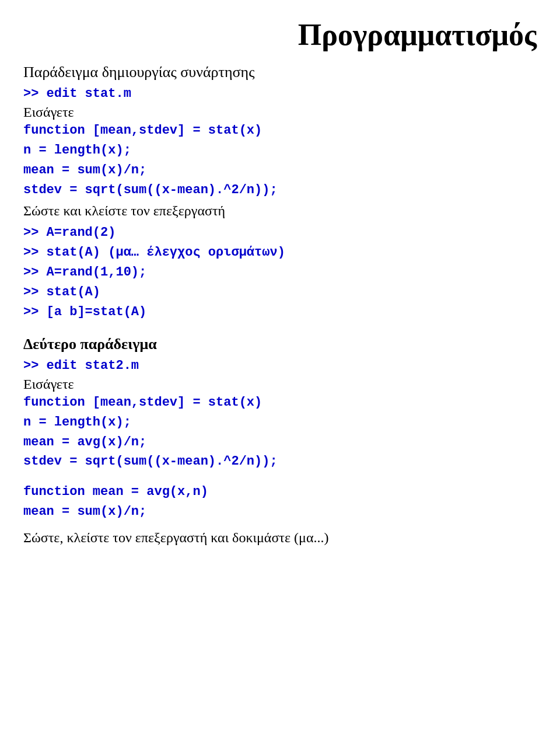  What do you see at coordinates (280, 423) in the screenshot?
I see `s2-code-line-2: n = length(x);` at bounding box center [280, 423].